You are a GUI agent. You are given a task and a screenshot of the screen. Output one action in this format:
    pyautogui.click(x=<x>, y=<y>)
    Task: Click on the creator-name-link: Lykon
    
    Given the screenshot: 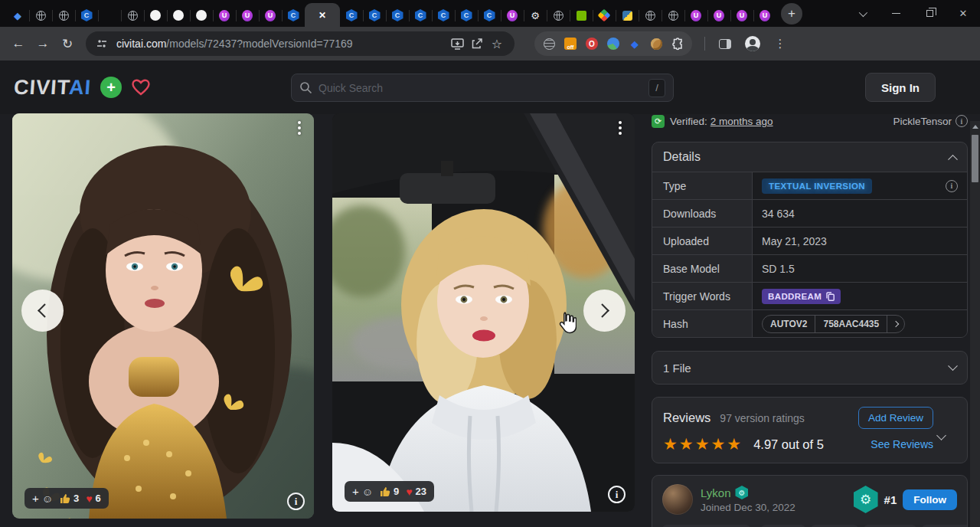 What is the action you would take?
    pyautogui.click(x=715, y=493)
    